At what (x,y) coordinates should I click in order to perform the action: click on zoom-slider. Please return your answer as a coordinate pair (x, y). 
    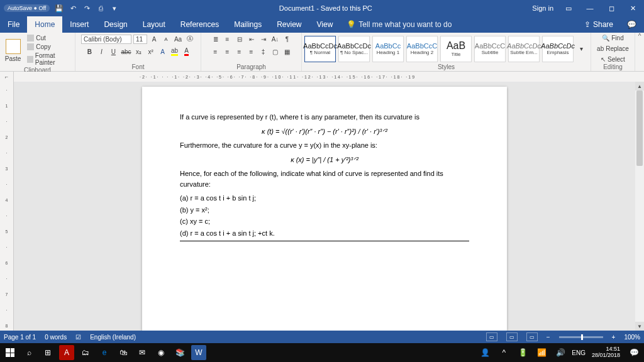
    Looking at the image, I should click on (581, 337).